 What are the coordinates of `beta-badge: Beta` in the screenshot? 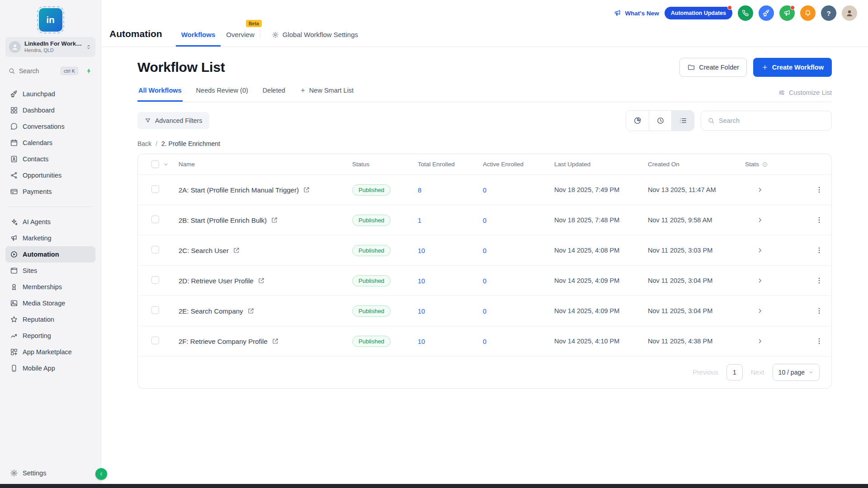 It's located at (254, 23).